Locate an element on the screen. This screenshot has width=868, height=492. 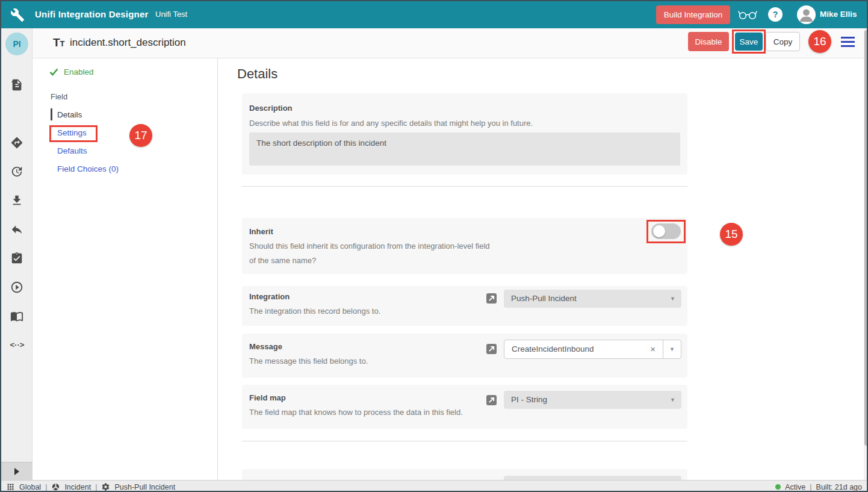
message-value: CreateIncidentInbound is located at coordinates (553, 349).